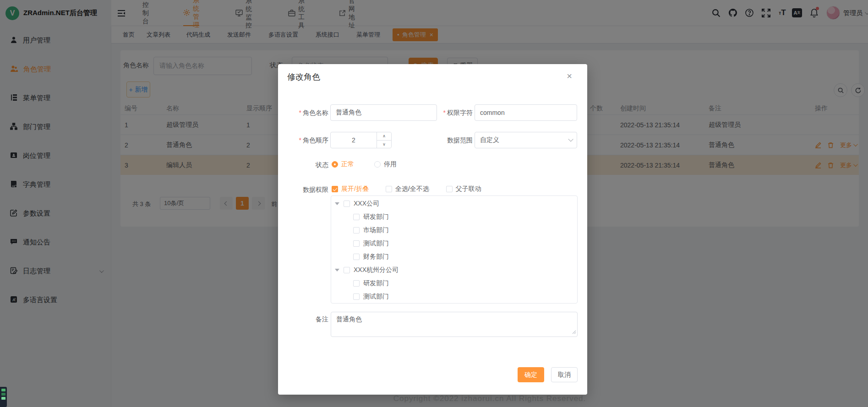  I want to click on role-name-field-label: *角色名称, so click(307, 113).